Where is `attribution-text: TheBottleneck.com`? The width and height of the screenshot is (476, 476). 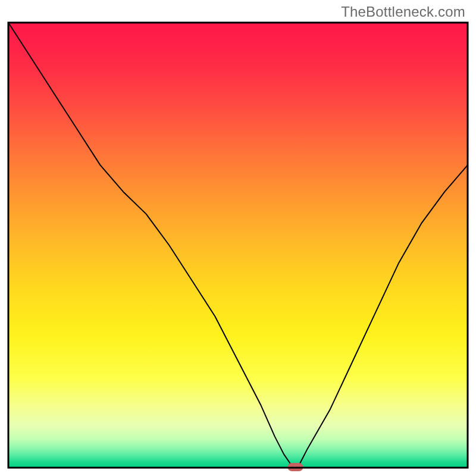
attribution-text: TheBottleneck.com is located at coordinates (403, 12).